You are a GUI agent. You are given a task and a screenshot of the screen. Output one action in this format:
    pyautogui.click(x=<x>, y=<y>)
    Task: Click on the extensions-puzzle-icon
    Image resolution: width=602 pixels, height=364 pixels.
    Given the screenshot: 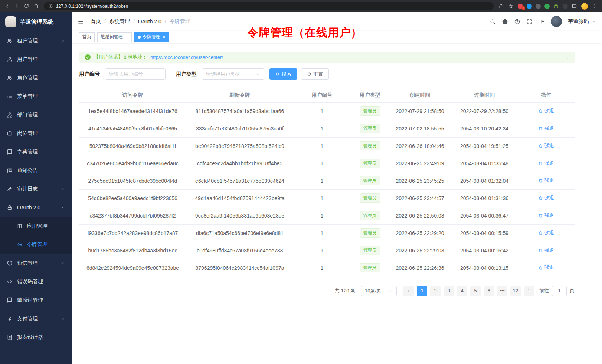 What is the action you would take?
    pyautogui.click(x=556, y=6)
    